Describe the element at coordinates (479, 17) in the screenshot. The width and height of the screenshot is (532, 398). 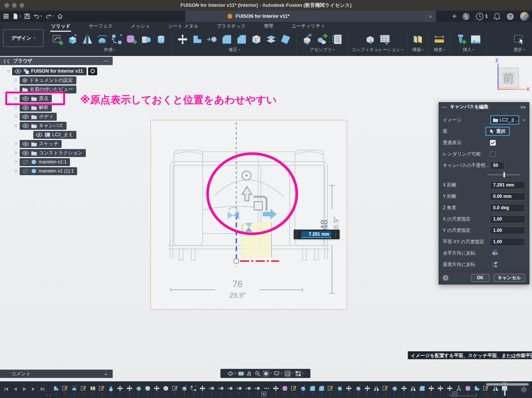
I see `job-status-icon` at that location.